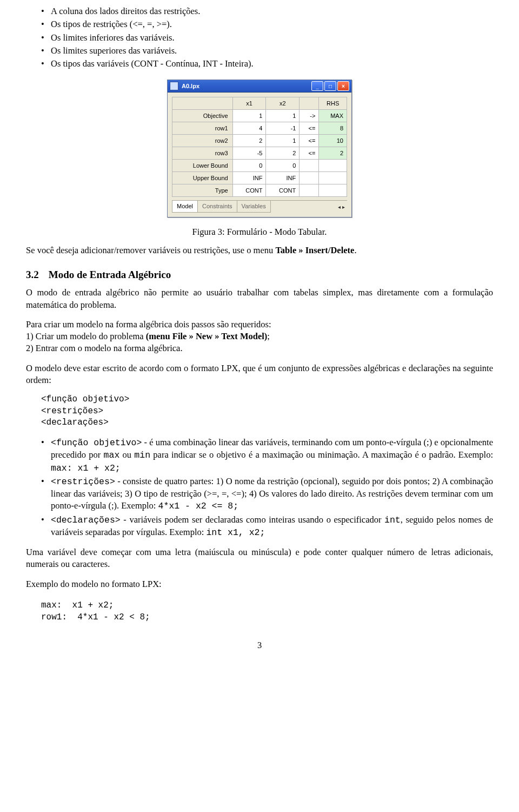 The image size is (519, 812). Describe the element at coordinates (260, 141) in the screenshot. I see `table-row: row2 2 1 <= 10` at that location.